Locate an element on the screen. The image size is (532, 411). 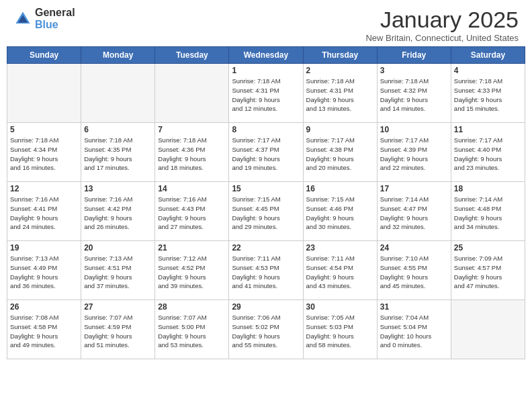
day-info: Sunrise: 7:07 AM Sunset: 4:59 PM Dayligh… is located at coordinates (118, 332).